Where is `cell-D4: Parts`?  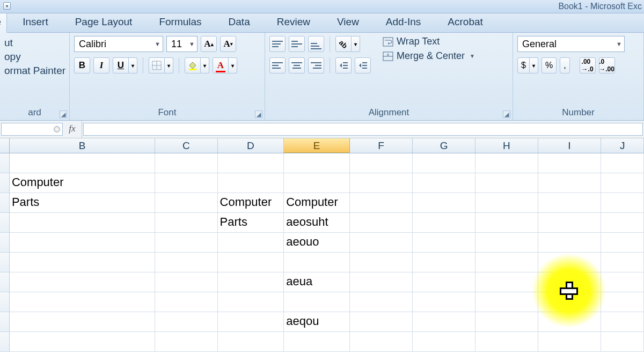
cell-D4: Parts is located at coordinates (251, 223).